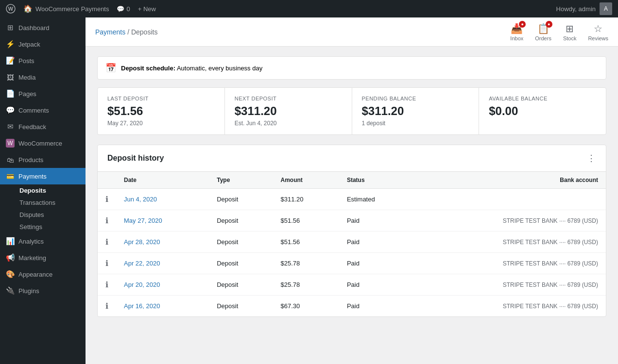 The image size is (618, 364). Describe the element at coordinates (303, 32) in the screenshot. I see `breadcrumb: Payments / Deposits` at that location.